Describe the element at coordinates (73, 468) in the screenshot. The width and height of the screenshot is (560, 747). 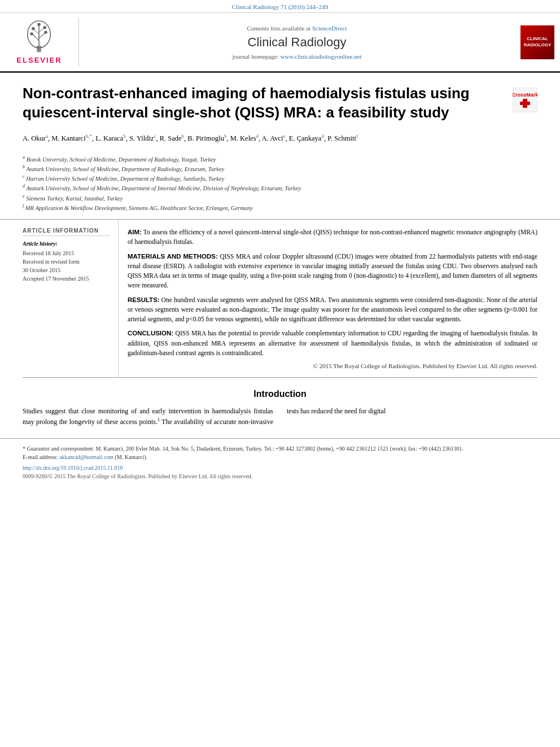
I see `doi-link: http://dx.doi.org/10.1016/j.crad.2015.11…` at that location.